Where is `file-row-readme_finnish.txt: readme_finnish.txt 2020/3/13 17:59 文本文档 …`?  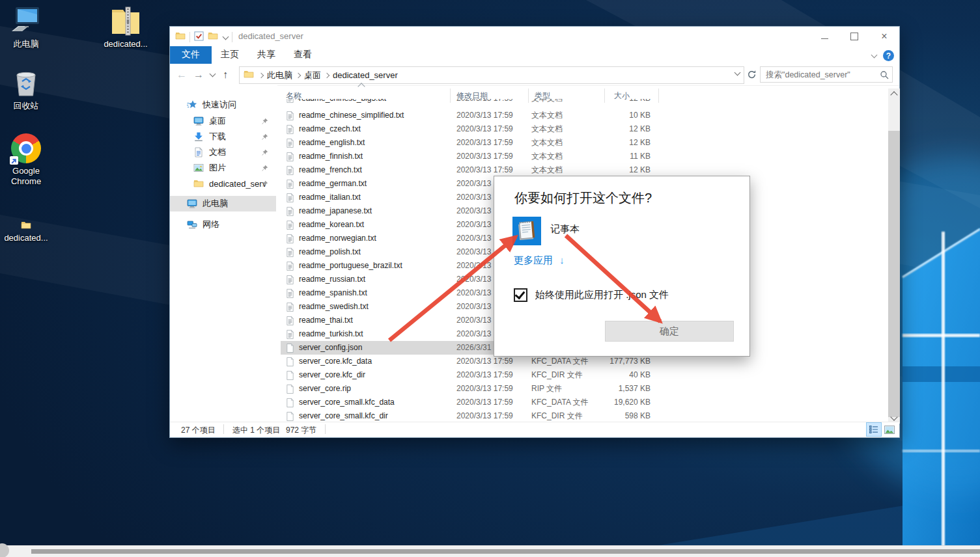
file-row-readme_finnish.txt: readme_finnish.txt 2020/3/13 17:59 文本文档 … is located at coordinates (469, 156).